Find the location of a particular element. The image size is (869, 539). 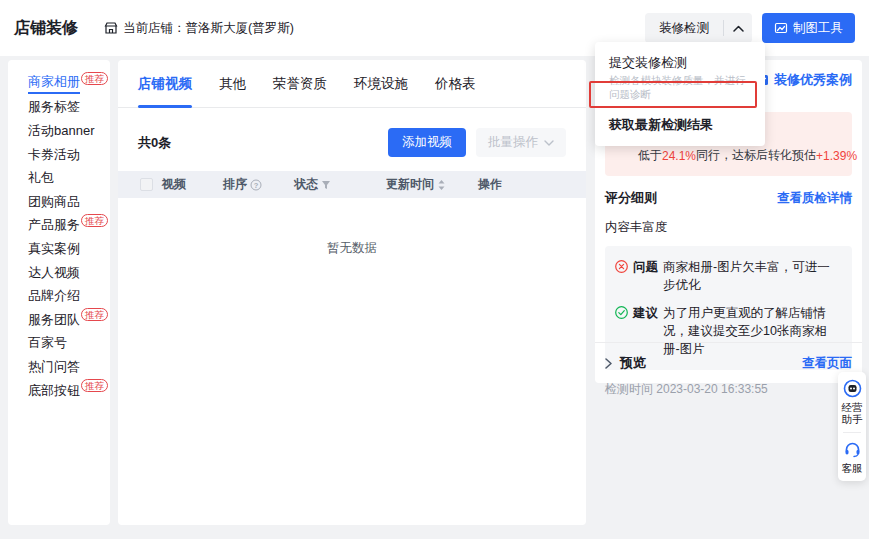

suggestion-check-icon is located at coordinates (622, 312).